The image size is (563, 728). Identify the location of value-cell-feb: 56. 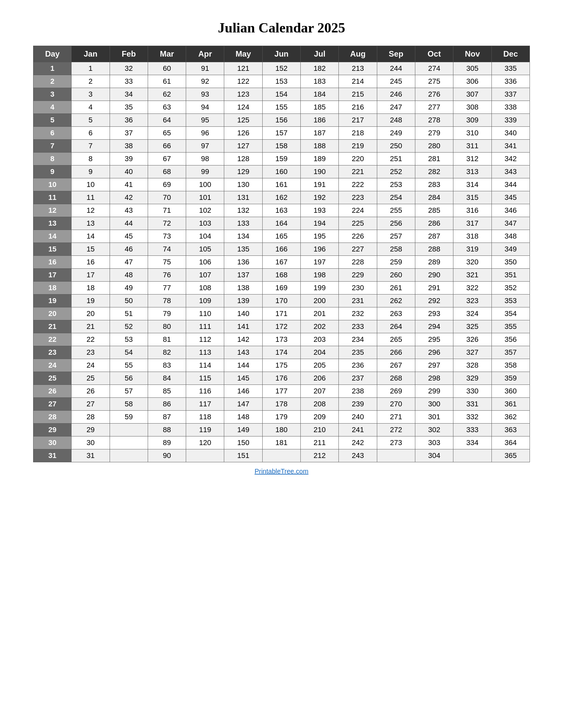
(129, 379).